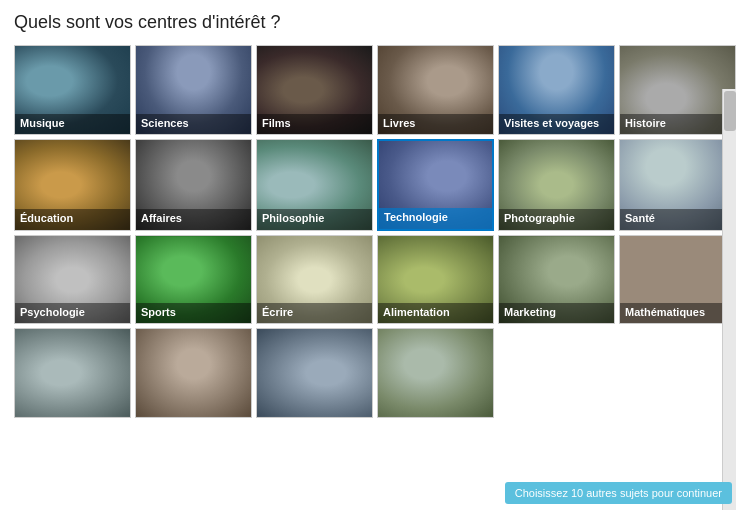 Image resolution: width=750 pixels, height=510 pixels. I want to click on topic-card-films: Films, so click(314, 90).